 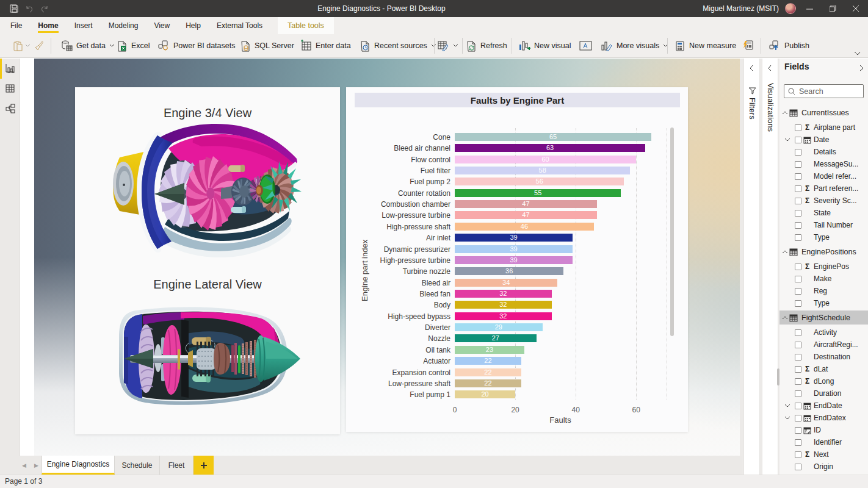 I want to click on menu-file: File, so click(x=15, y=26).